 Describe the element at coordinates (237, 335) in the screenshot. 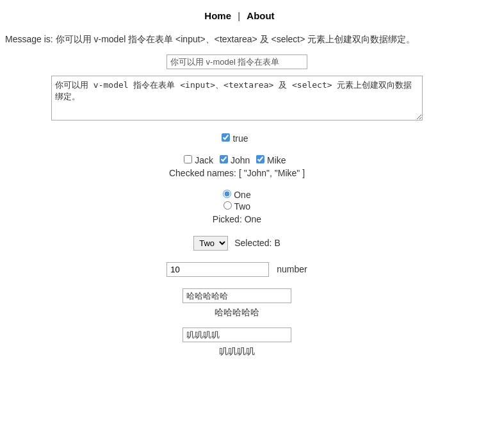

I see `trim-input` at that location.